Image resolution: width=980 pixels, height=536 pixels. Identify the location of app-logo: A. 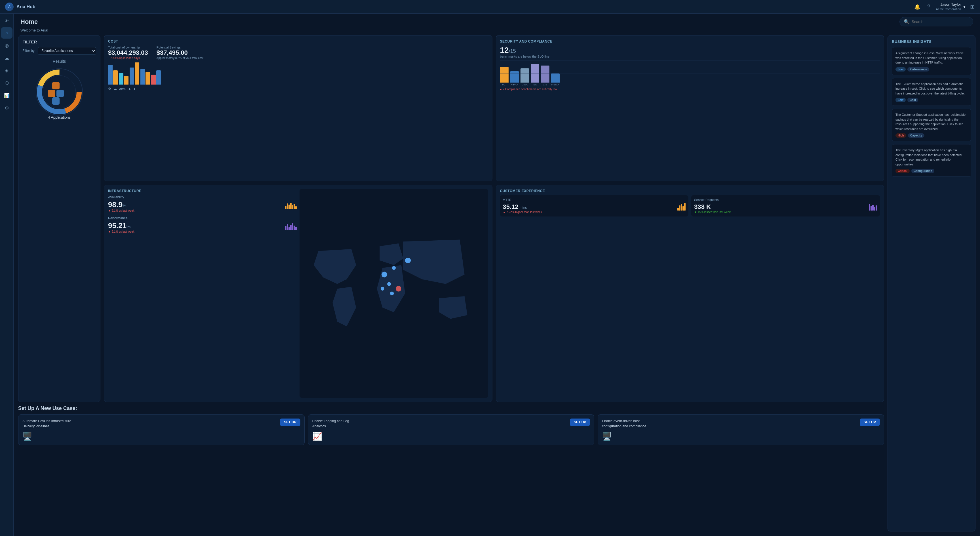
(9, 7).